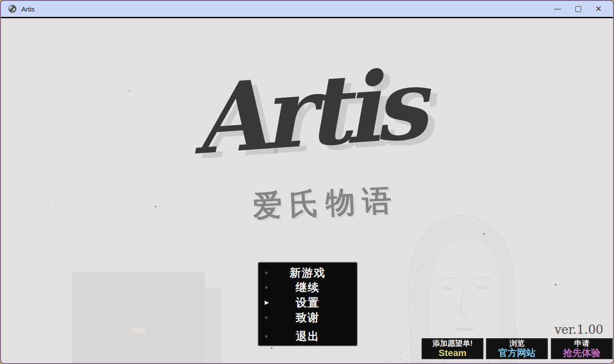 The height and width of the screenshot is (364, 614). What do you see at coordinates (598, 9) in the screenshot?
I see `close-button: ✕` at bounding box center [598, 9].